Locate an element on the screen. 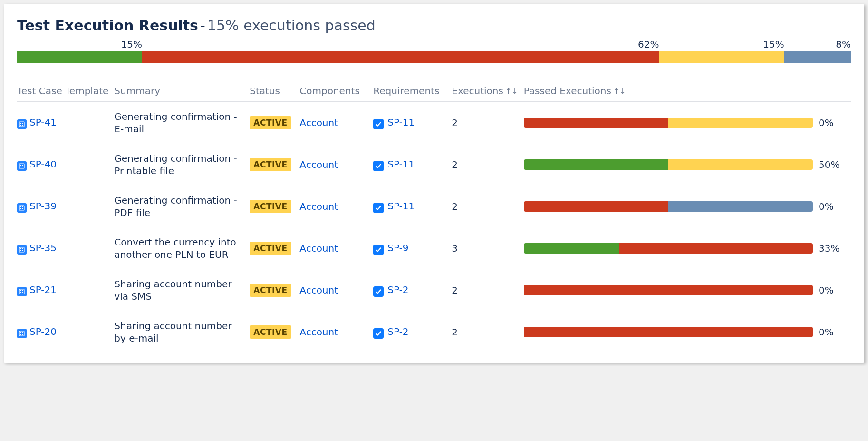 The width and height of the screenshot is (868, 441). requirement-link: SP-9 is located at coordinates (398, 248).